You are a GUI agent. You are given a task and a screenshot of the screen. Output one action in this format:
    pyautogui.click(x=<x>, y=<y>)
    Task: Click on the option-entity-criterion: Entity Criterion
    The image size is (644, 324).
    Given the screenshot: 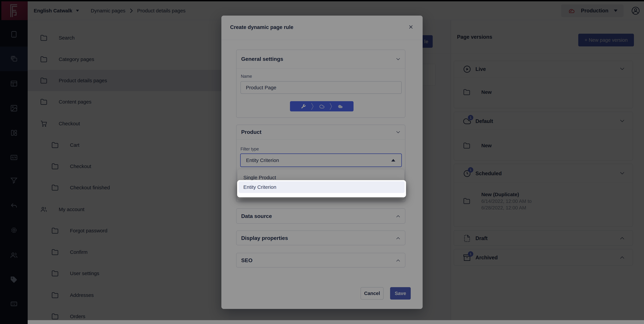 What is the action you would take?
    pyautogui.click(x=322, y=187)
    